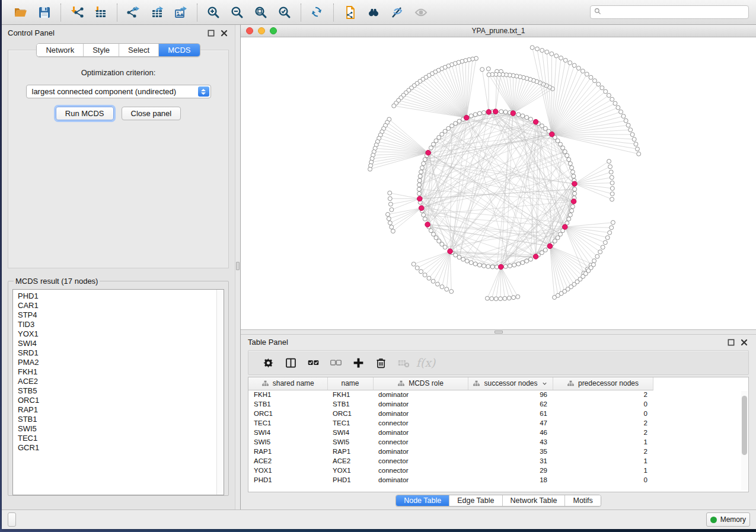 The image size is (756, 532). I want to click on toolbar-buttons, so click(221, 12).